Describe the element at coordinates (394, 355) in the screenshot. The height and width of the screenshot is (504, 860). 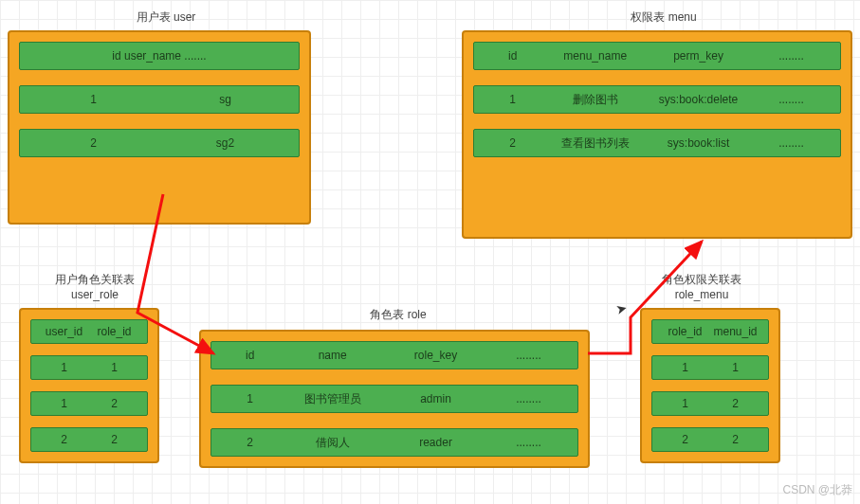
I see `table-header: id name role_key ........` at that location.